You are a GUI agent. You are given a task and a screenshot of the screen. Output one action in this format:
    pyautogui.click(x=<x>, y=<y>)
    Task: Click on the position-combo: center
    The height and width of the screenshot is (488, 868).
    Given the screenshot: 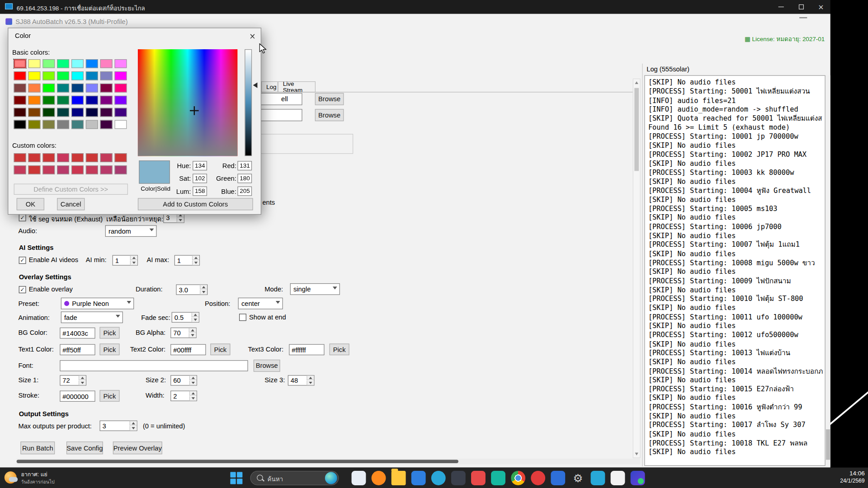 What is the action you would take?
    pyautogui.click(x=260, y=304)
    